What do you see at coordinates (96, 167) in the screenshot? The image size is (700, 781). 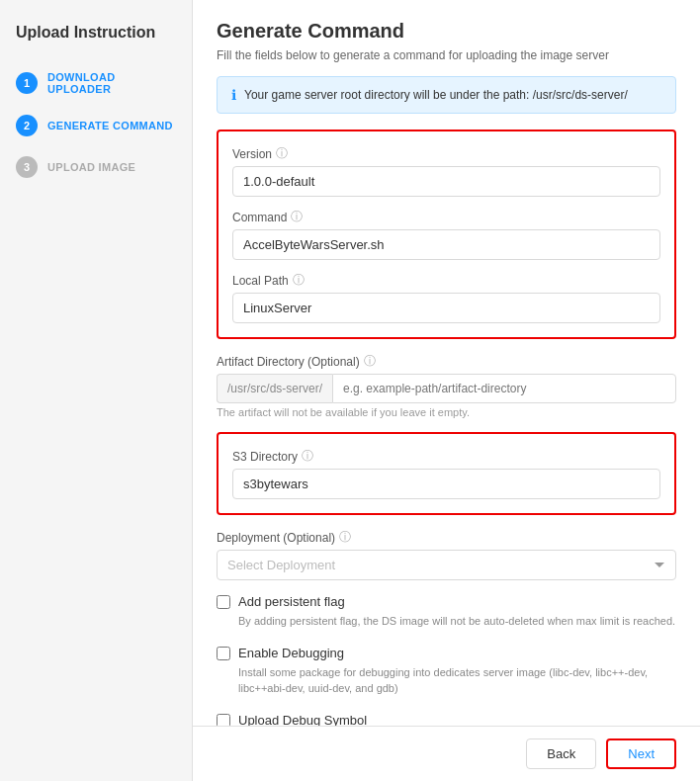 I see `step-item-3: 3 Upload Image` at bounding box center [96, 167].